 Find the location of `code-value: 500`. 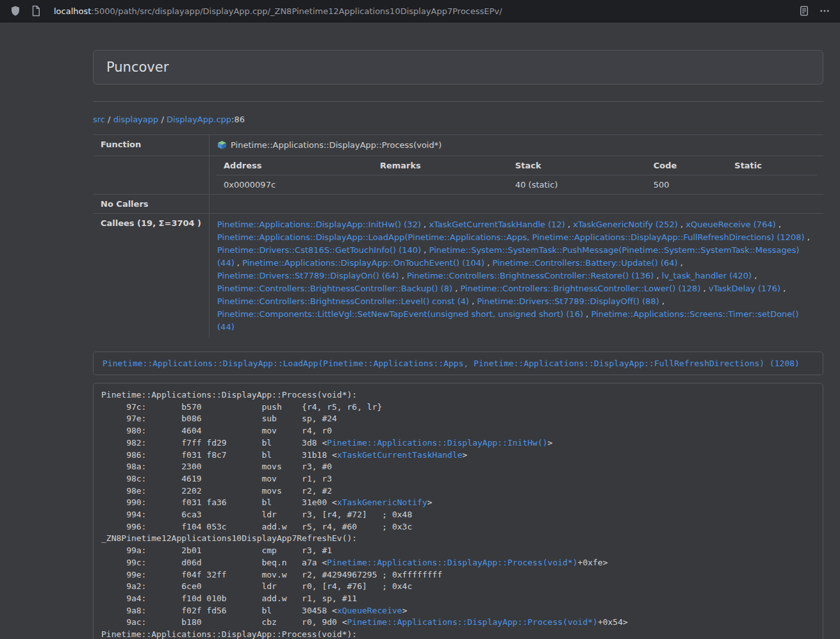

code-value: 500 is located at coordinates (687, 185).